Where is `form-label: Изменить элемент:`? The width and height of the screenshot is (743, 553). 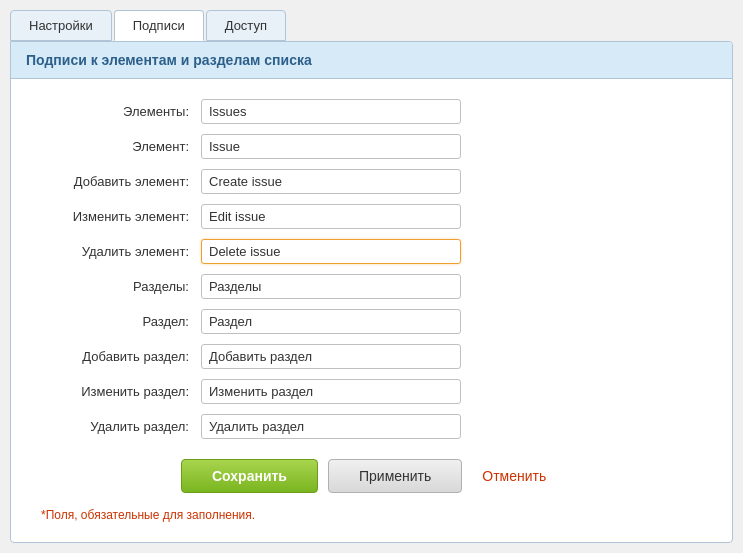 form-label: Изменить элемент: is located at coordinates (121, 216).